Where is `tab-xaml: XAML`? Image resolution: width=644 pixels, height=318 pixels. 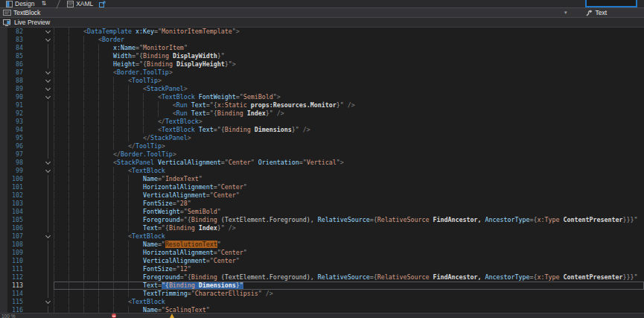
tab-xaml: XAML is located at coordinates (80, 4).